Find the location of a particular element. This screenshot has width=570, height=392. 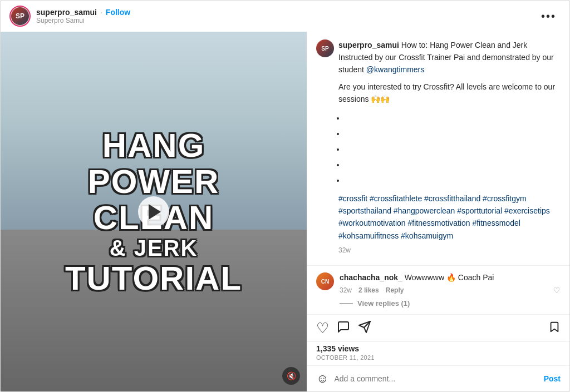

video-title-hang: HANG is located at coordinates (154, 146).